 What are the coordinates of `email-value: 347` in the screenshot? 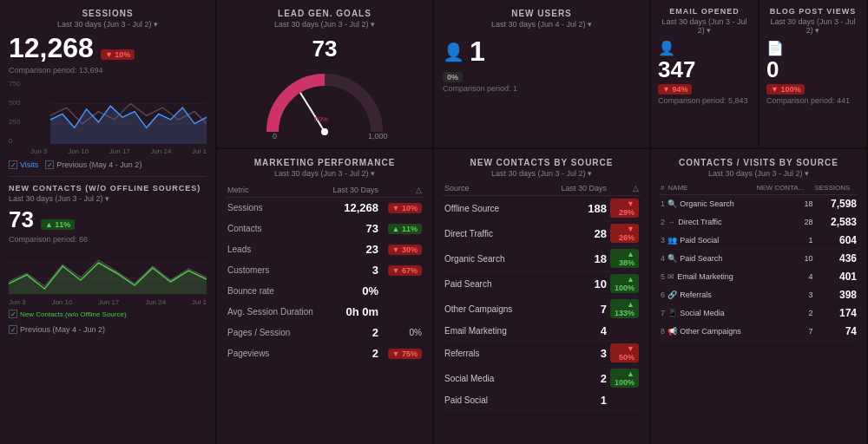 It's located at (705, 69).